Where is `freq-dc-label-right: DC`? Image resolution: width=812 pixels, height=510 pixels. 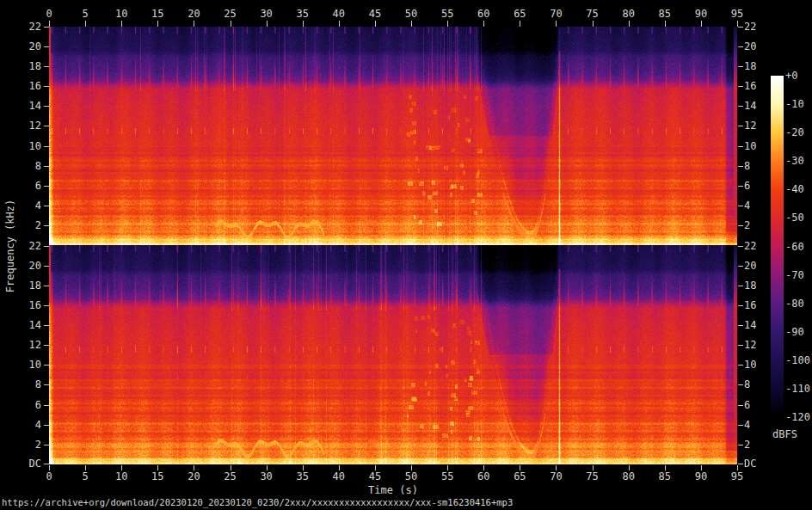
freq-dc-label-right: DC is located at coordinates (750, 464).